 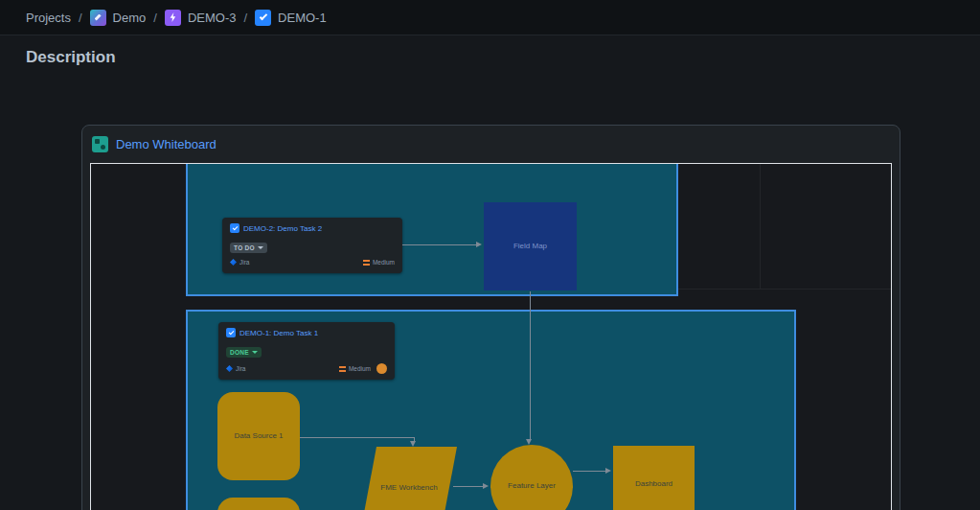 I want to click on jira-card-status-row: TO DO, so click(x=312, y=245).